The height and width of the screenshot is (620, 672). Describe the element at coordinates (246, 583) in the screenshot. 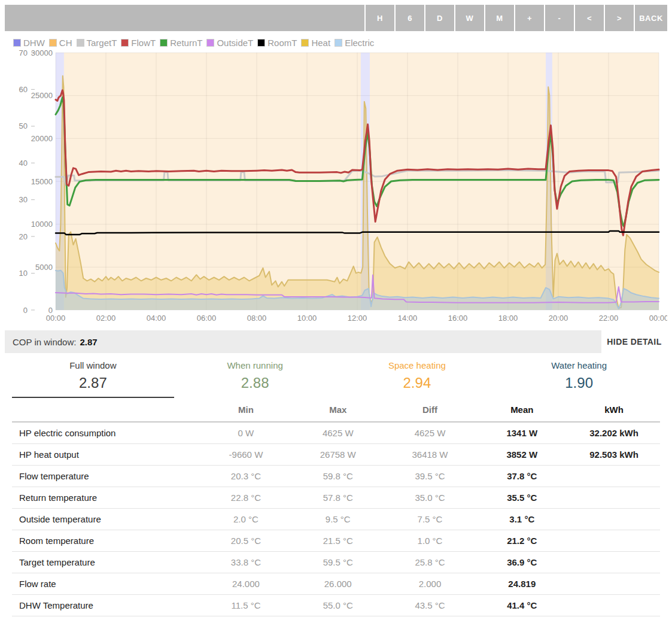

I see `row-min: 24.000` at that location.